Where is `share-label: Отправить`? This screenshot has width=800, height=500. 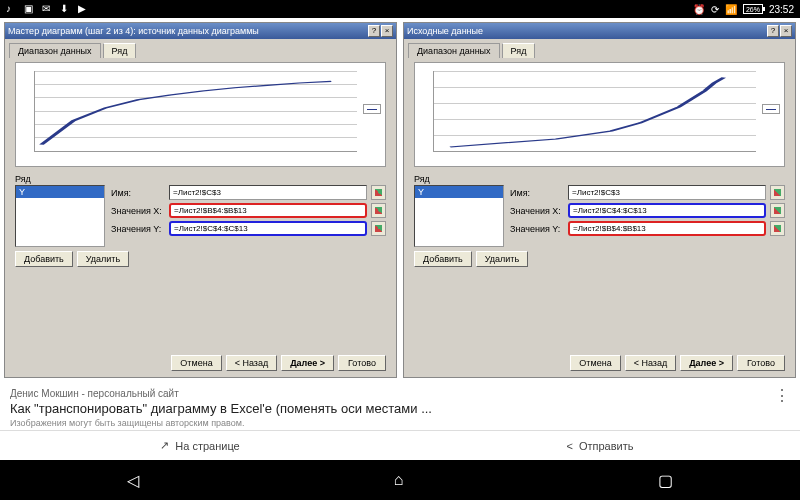
share-label: Отправить is located at coordinates (606, 446).